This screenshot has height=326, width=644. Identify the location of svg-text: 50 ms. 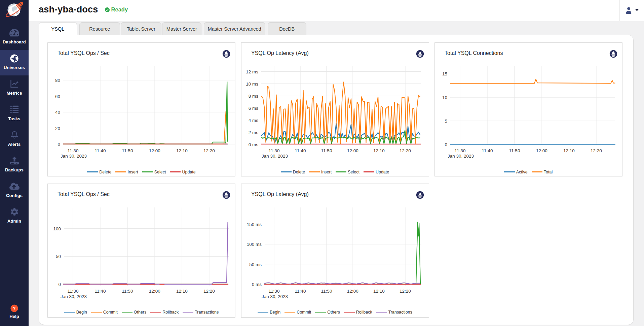
(256, 265).